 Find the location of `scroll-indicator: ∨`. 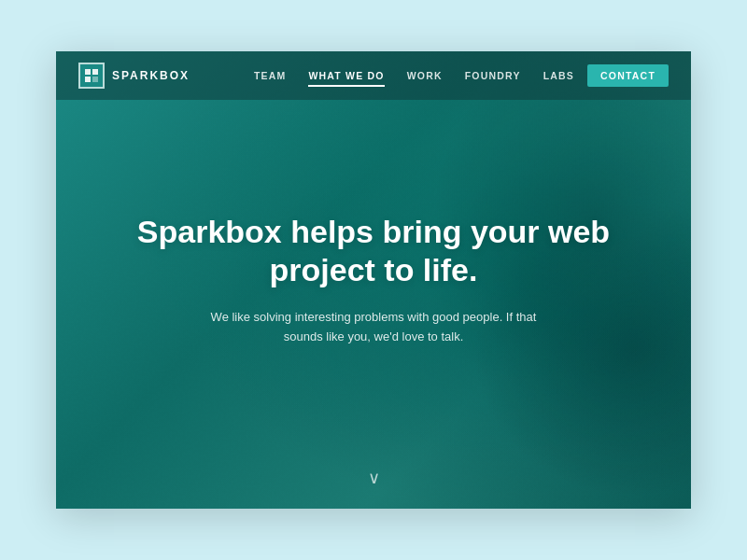

scroll-indicator: ∨ is located at coordinates (374, 478).